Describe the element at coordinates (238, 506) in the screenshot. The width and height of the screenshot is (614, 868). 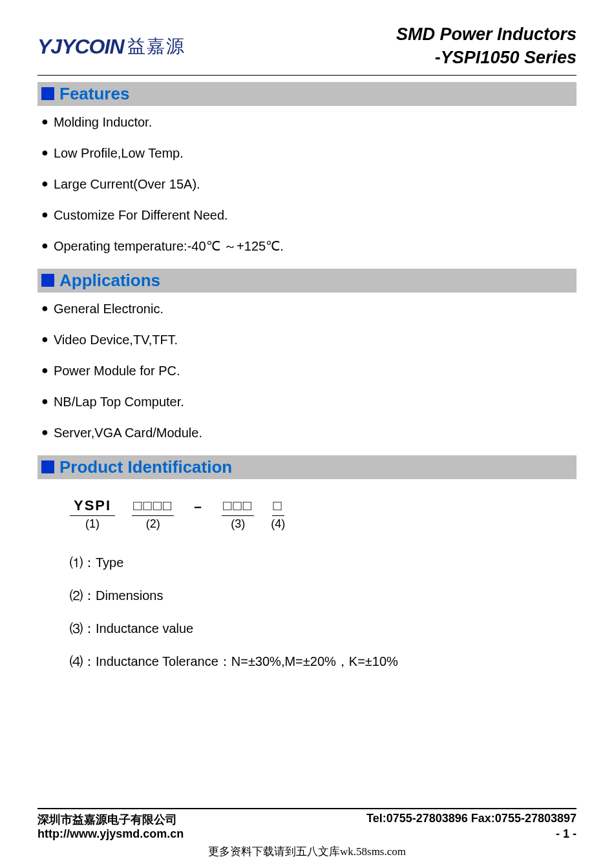
I see `pid-placeholder: □□□` at that location.